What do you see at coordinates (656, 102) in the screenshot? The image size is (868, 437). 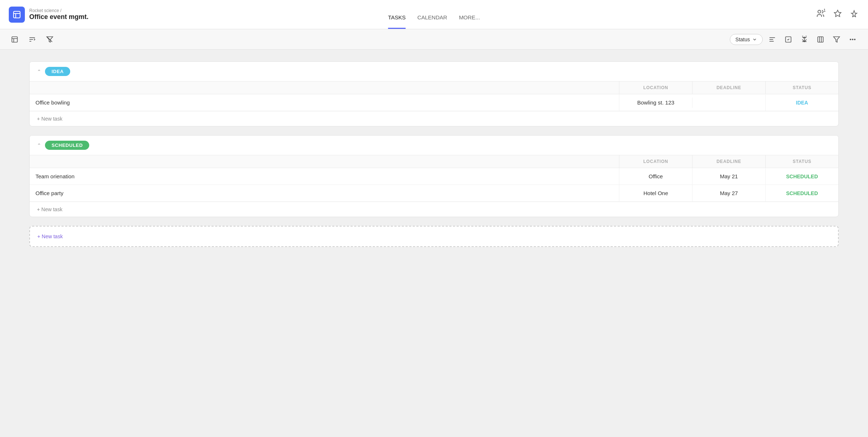 I see `location-cell: Bowling st. 123` at bounding box center [656, 102].